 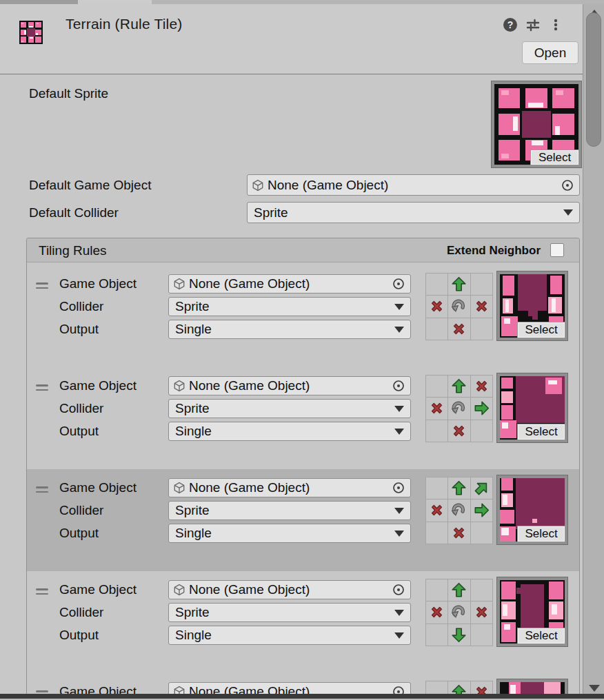 What do you see at coordinates (532, 510) in the screenshot?
I see `rule-sprite-preview: Select` at bounding box center [532, 510].